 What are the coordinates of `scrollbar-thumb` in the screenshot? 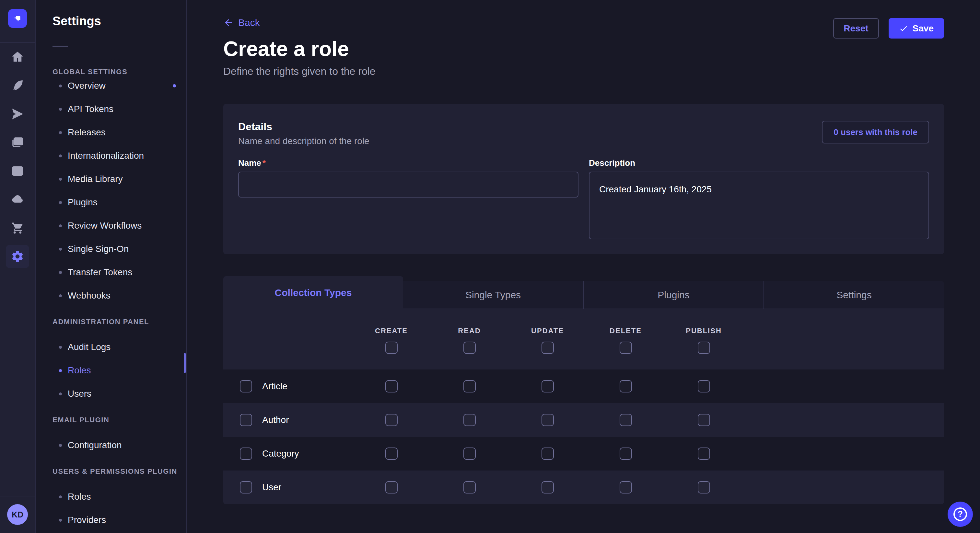 It's located at (185, 363).